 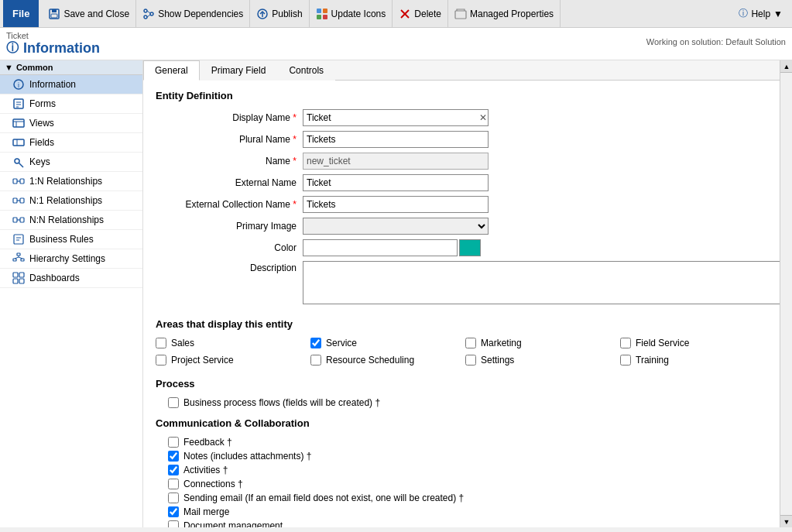 What do you see at coordinates (233, 343) in the screenshot?
I see `area-sales-row: Sales` at bounding box center [233, 343].